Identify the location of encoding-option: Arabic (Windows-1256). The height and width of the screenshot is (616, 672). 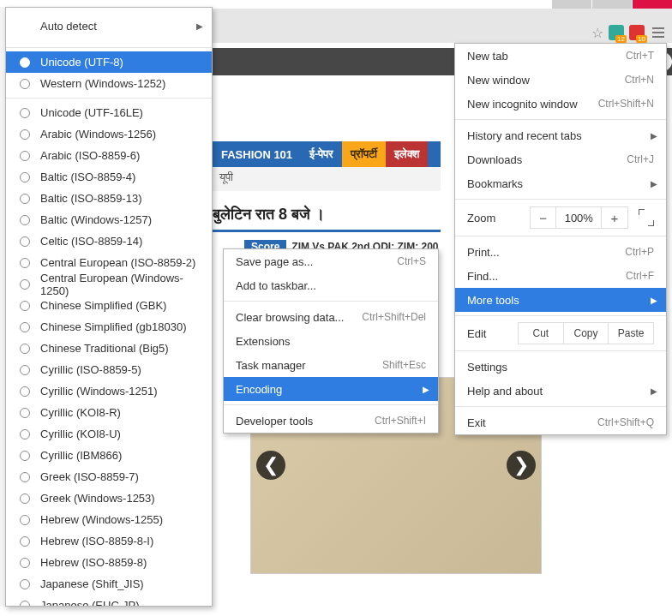
(109, 134).